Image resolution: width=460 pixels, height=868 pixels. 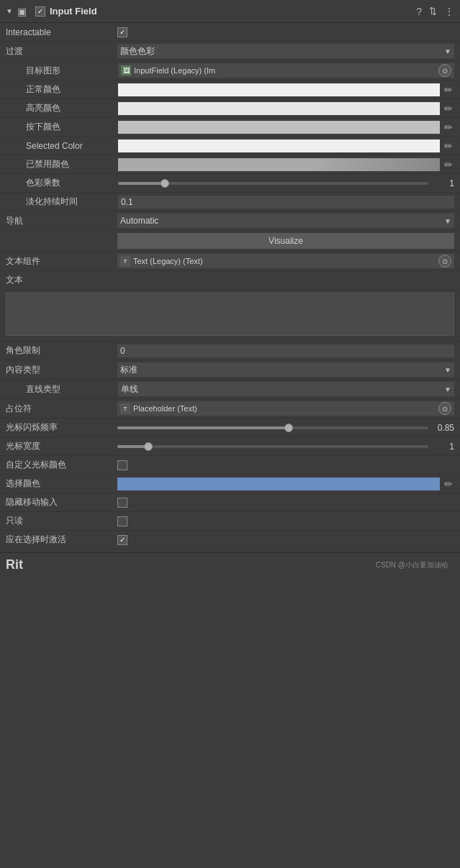 I want to click on char-limit-row: 角色限制, so click(x=230, y=351).